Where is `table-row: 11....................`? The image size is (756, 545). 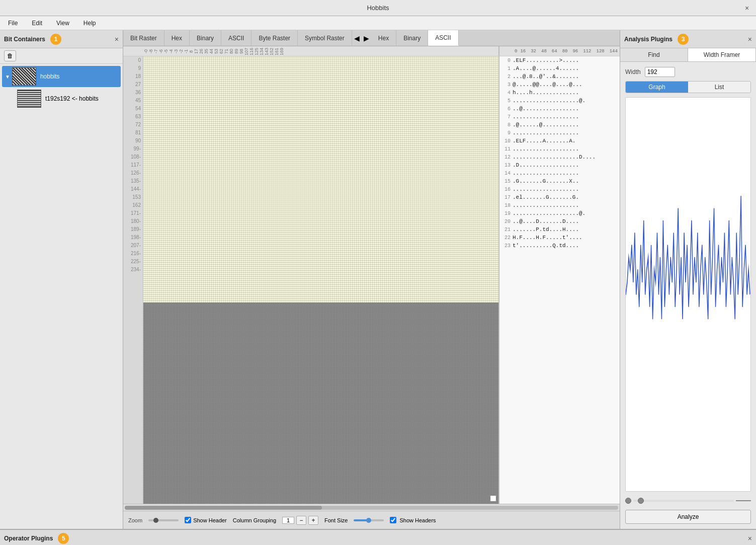 table-row: 11.................... is located at coordinates (559, 149).